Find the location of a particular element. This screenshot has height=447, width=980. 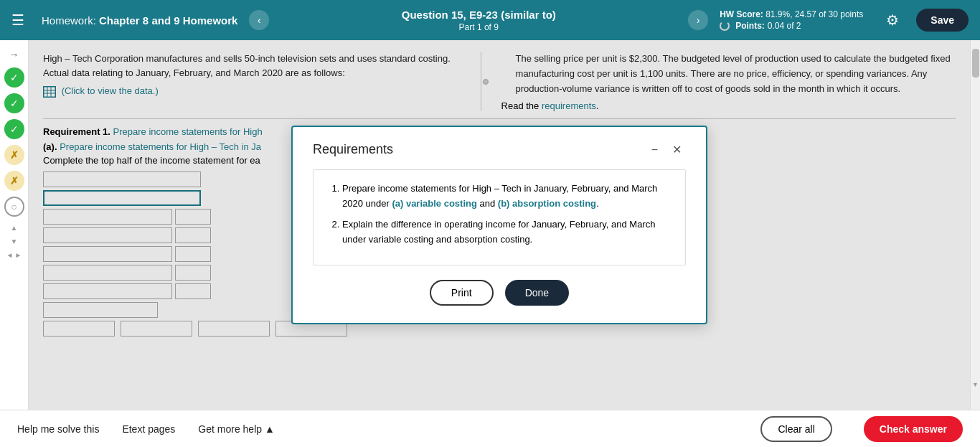

sidebar-check-3: ✓ is located at coordinates (14, 129).